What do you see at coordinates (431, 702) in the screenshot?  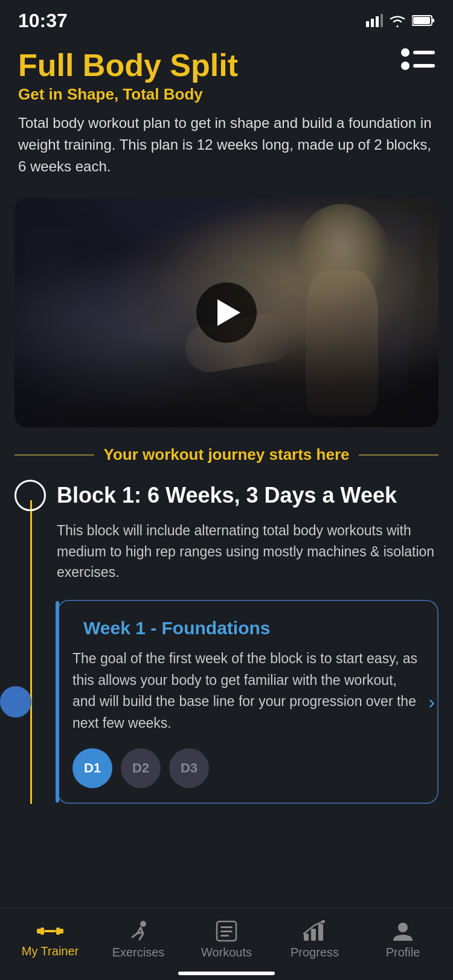 I see `week-arrow-icon: ›` at bounding box center [431, 702].